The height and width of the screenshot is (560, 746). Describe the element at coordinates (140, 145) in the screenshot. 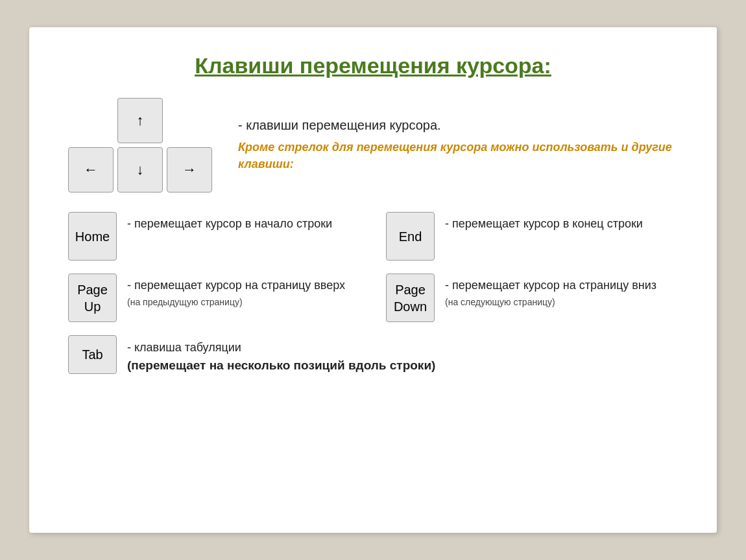

I see `arrow-keys-group: ↑ ← ↓ →` at that location.